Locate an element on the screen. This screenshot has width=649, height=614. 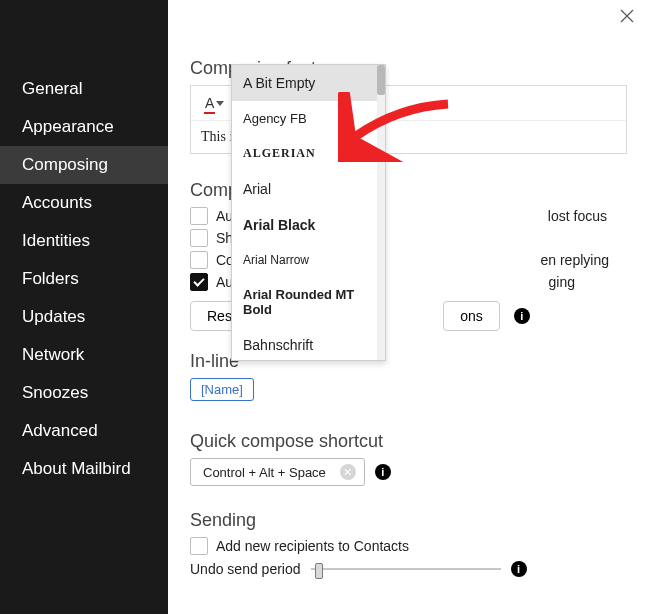
opt-add-contacts: Add new recipients to Contacts is located at coordinates (408, 546).